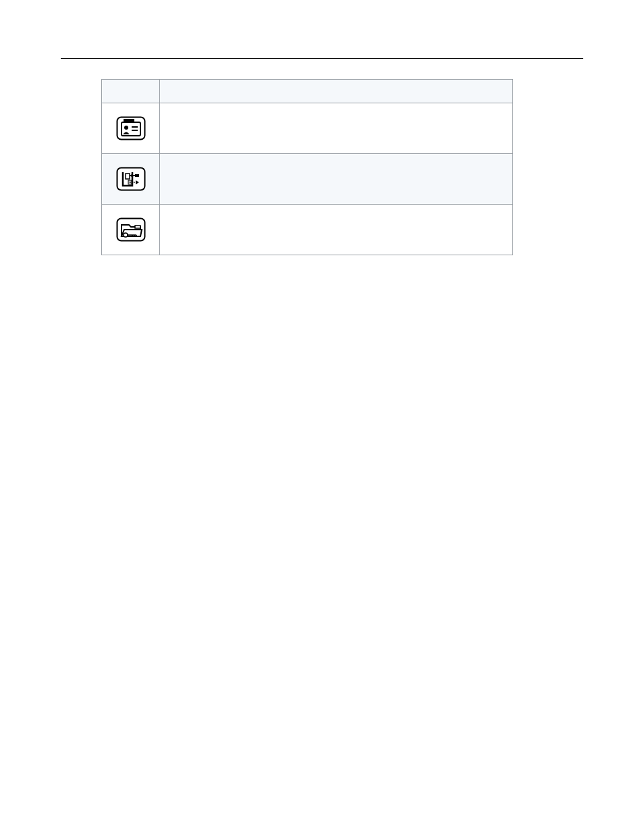  Describe the element at coordinates (131, 179) in the screenshot. I see `door-transfer-icon` at that location.